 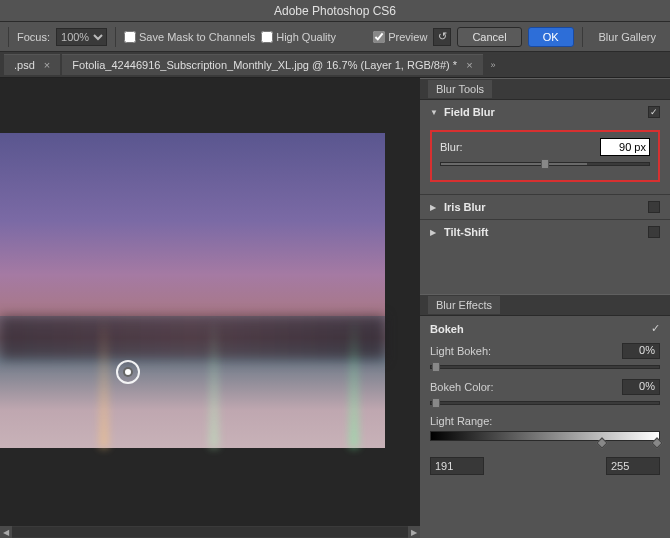 I want to click on light-range-group: Light Range:, so click(x=545, y=431).